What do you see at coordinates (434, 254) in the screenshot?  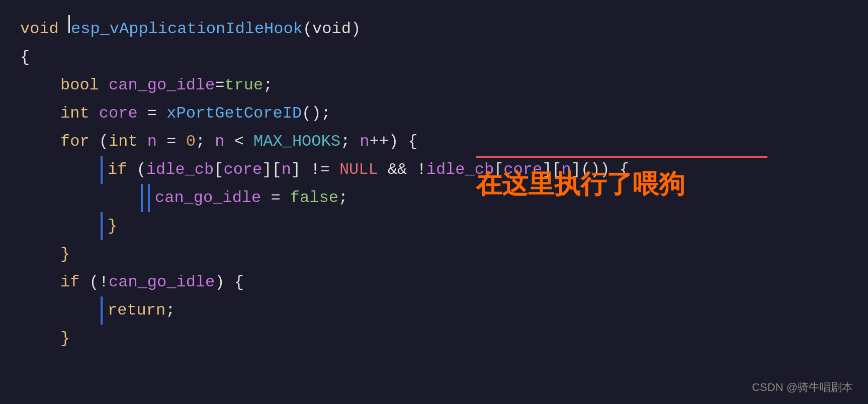 I see `code-line-9: }` at bounding box center [434, 254].